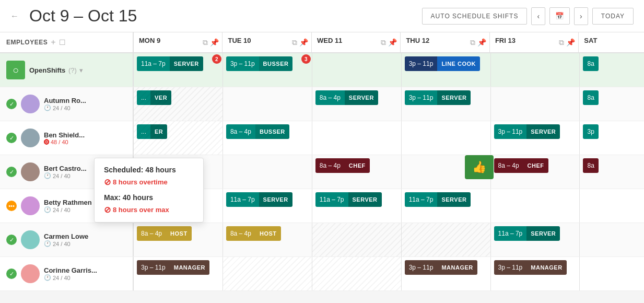 This screenshot has height=303, width=644. I want to click on corinne-mon: 3p – 11p MANAGER, so click(178, 274).